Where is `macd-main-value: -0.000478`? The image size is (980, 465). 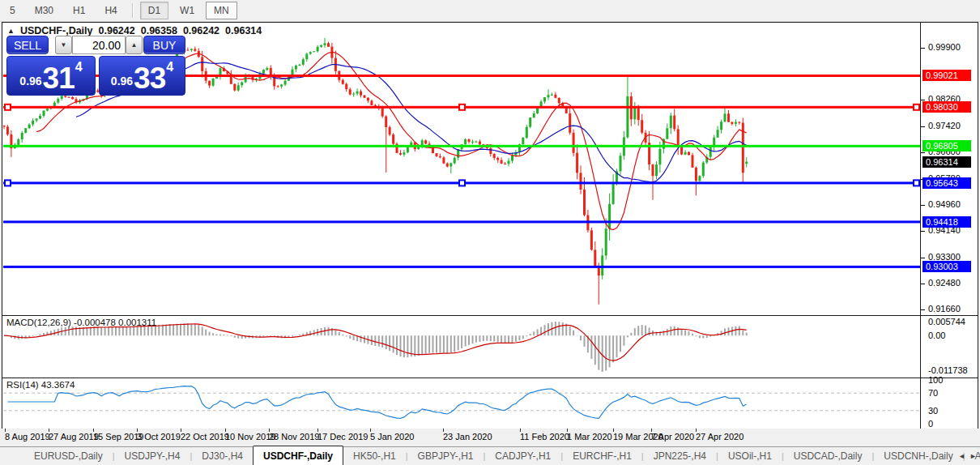 macd-main-value: -0.000478 is located at coordinates (95, 322).